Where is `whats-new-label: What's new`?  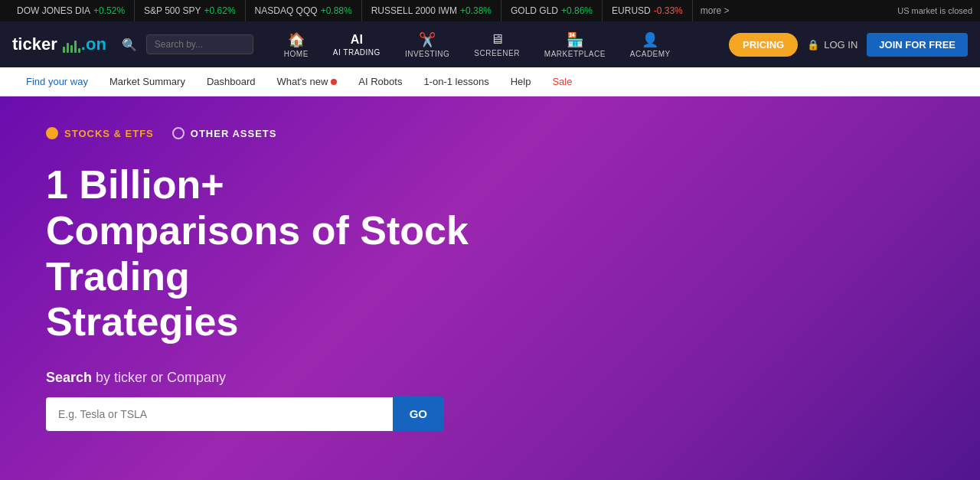 whats-new-label: What's new is located at coordinates (303, 81).